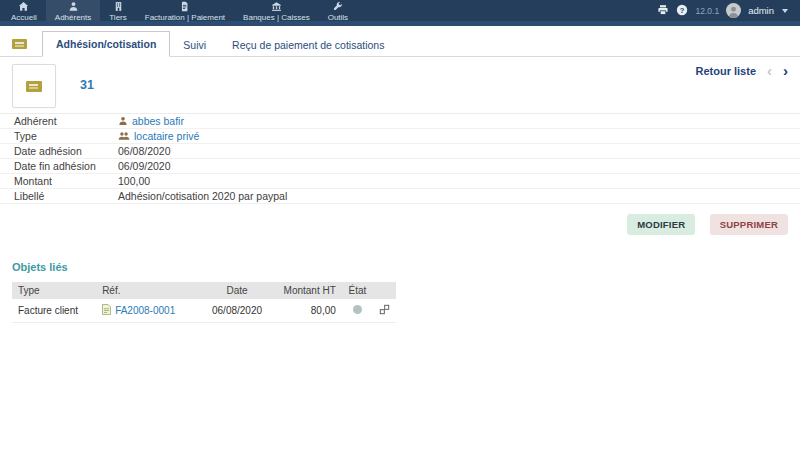 Image resolution: width=800 pixels, height=450 pixels. Describe the element at coordinates (185, 10) in the screenshot. I see `nav-item-facturation: Facturation | Paiement` at that location.